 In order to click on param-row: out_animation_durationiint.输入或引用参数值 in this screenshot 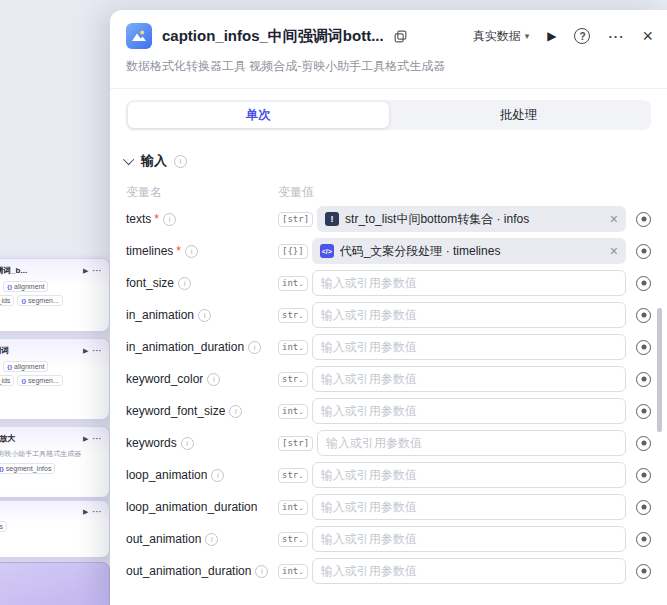, I will do `click(388, 571)`.